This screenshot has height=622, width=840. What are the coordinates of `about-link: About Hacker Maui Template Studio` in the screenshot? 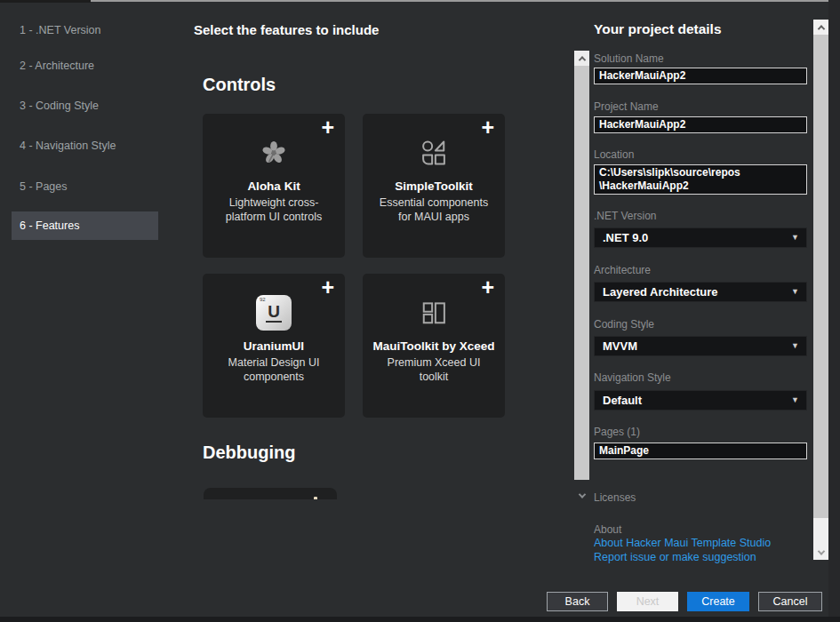 It's located at (683, 543).